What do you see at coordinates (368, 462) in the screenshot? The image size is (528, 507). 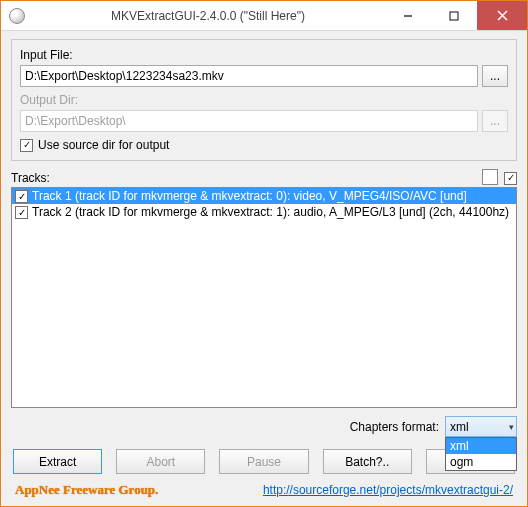 I see `batch-button: Batch?..` at bounding box center [368, 462].